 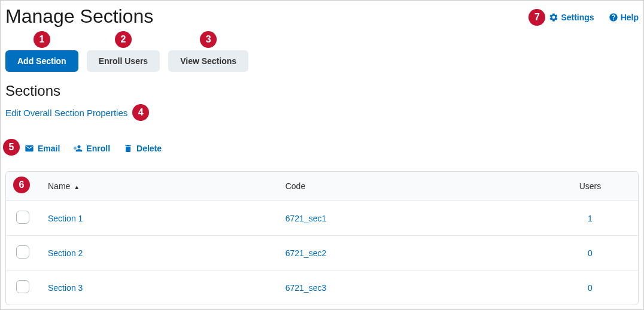 What do you see at coordinates (306, 218) in the screenshot?
I see `section-code-link: 6721_sec1` at bounding box center [306, 218].